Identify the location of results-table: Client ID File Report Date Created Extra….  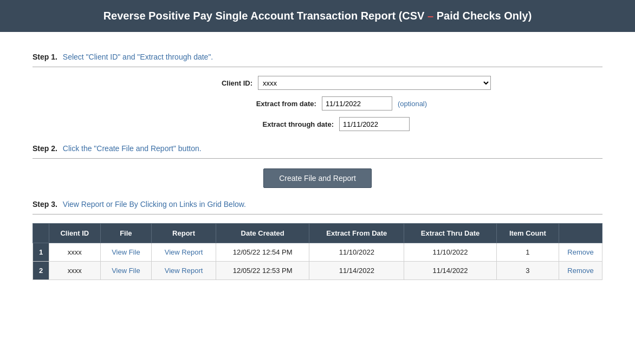
(318, 251).